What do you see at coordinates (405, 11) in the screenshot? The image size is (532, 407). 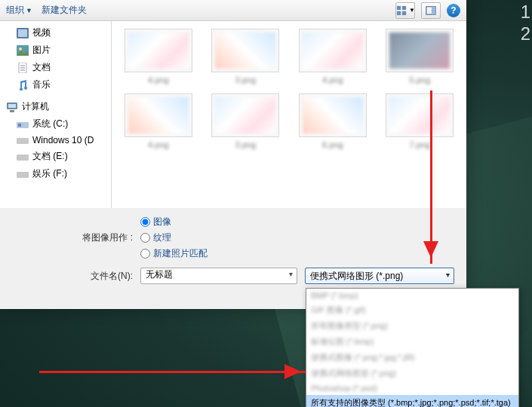 I see `view-options-button: ▼` at bounding box center [405, 11].